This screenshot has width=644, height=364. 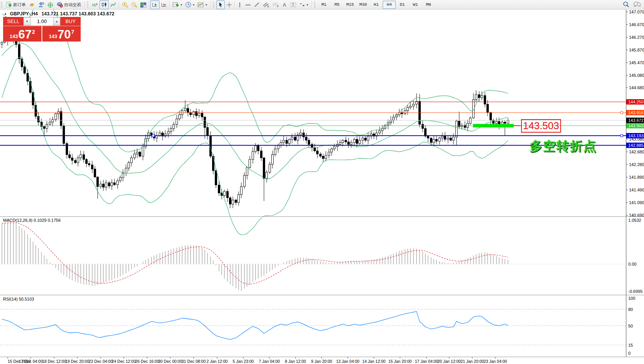 I want to click on tab-timeframe-m30: M30, so click(x=363, y=5).